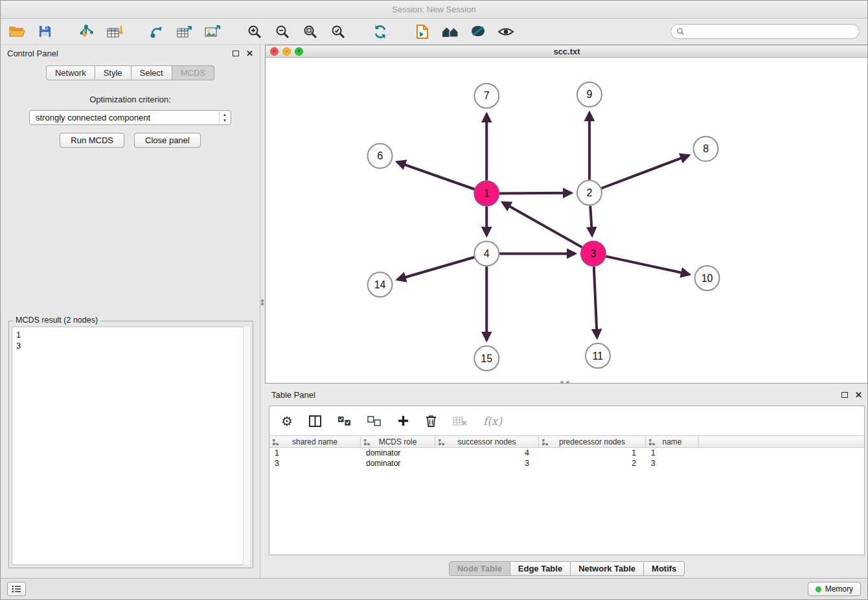 The height and width of the screenshot is (600, 868). I want to click on cell-mcds-role: dominator, so click(398, 453).